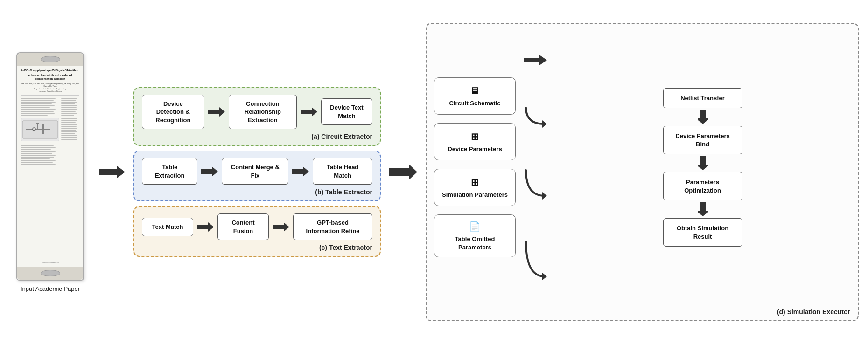 This screenshot has width=868, height=344. Describe the element at coordinates (217, 112) in the screenshot. I see `circuit-arrow1` at that location.